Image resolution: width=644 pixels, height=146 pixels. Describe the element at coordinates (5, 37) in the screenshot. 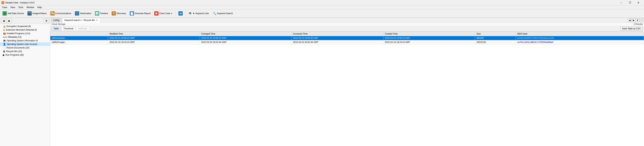

I see `code-icon: </>` at that location.